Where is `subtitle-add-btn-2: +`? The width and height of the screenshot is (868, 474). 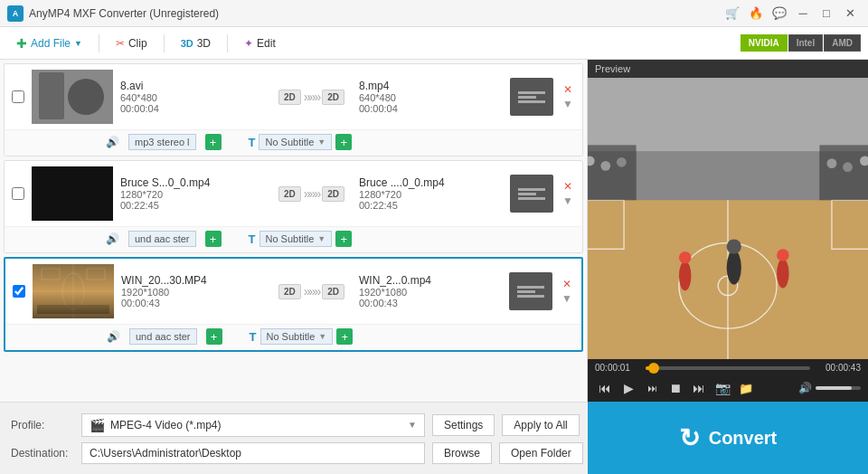 subtitle-add-btn-2: + is located at coordinates (344, 239).